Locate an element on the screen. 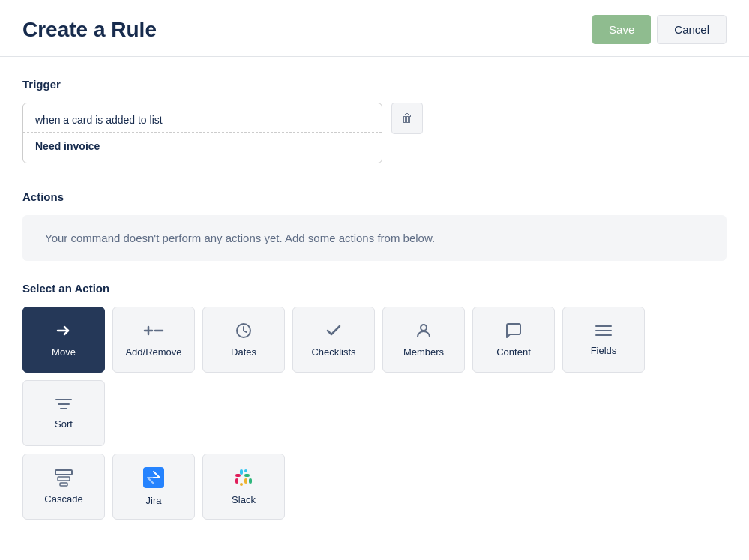 This screenshot has width=749, height=560. checklists-label: Checklists is located at coordinates (333, 352).